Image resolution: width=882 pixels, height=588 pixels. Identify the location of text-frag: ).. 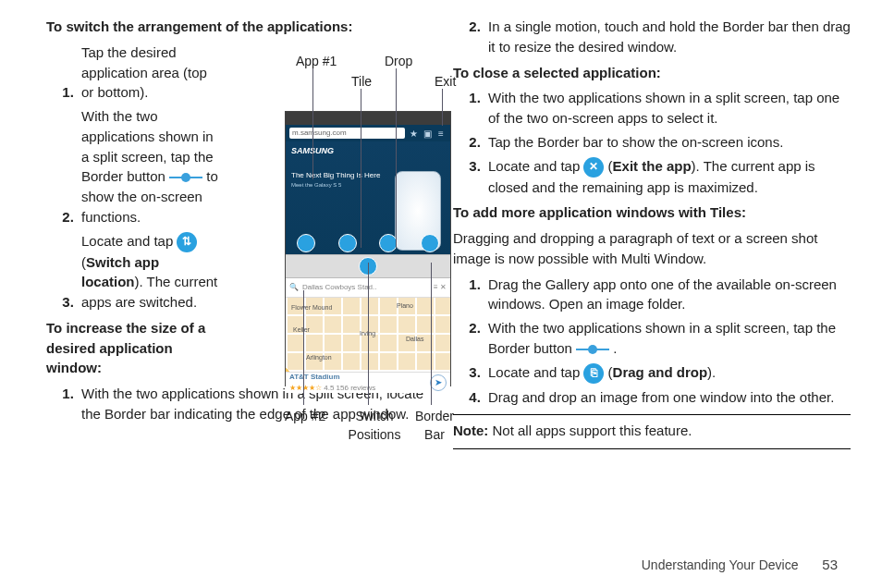
(712, 372).